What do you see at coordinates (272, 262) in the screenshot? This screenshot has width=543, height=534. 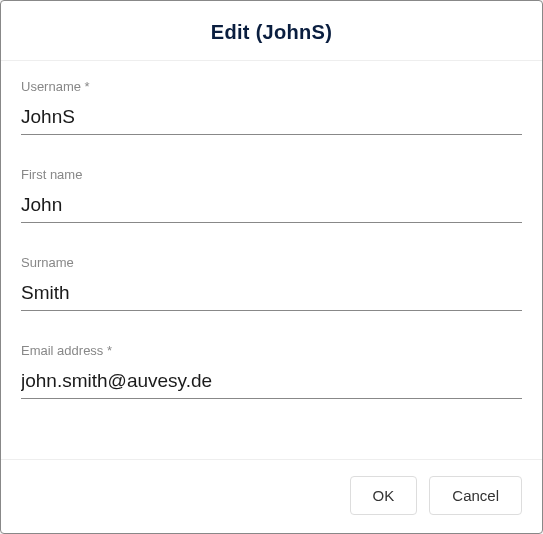 I see `surname-label: Surname` at bounding box center [272, 262].